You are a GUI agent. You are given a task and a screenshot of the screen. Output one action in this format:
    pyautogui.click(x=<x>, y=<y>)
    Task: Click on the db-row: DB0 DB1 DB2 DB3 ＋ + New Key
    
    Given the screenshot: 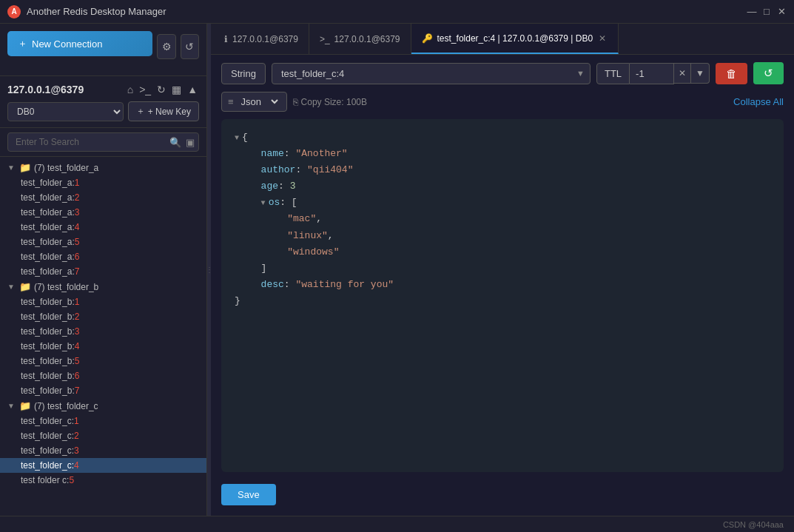 What is the action you would take?
    pyautogui.click(x=104, y=111)
    